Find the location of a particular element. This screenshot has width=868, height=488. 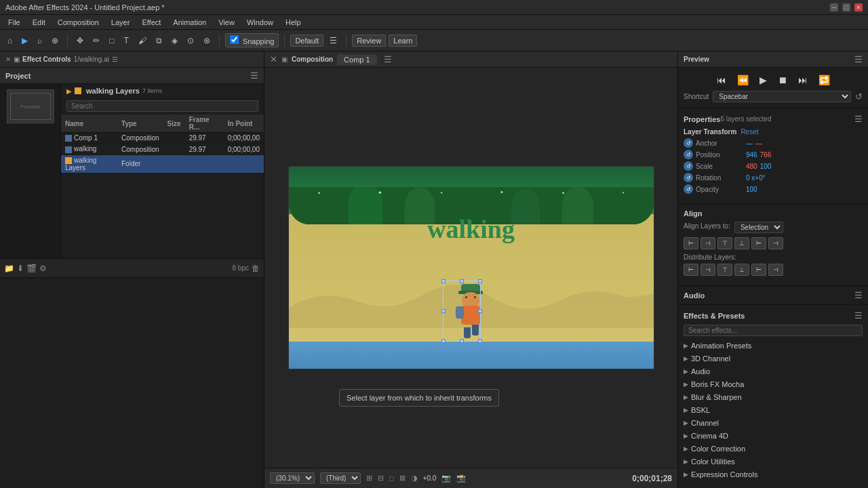

text-tool: T is located at coordinates (126, 41).